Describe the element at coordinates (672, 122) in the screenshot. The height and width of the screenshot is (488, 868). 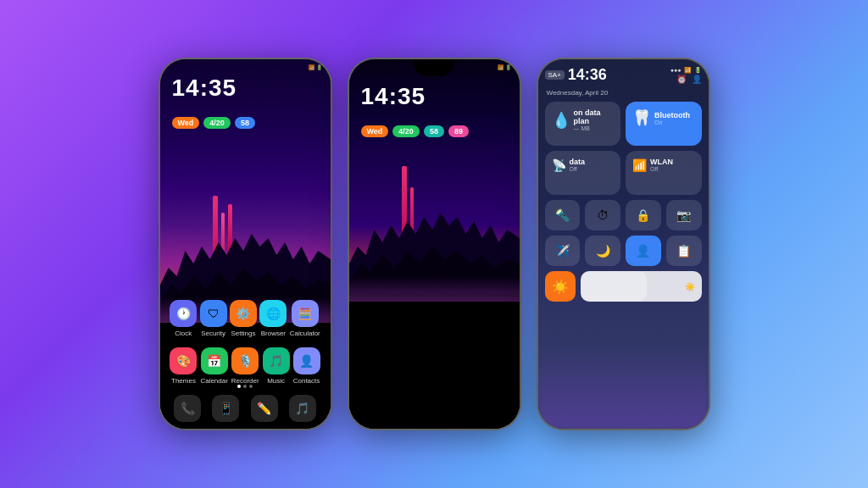
I see `bluetooth-subtitle: On` at that location.